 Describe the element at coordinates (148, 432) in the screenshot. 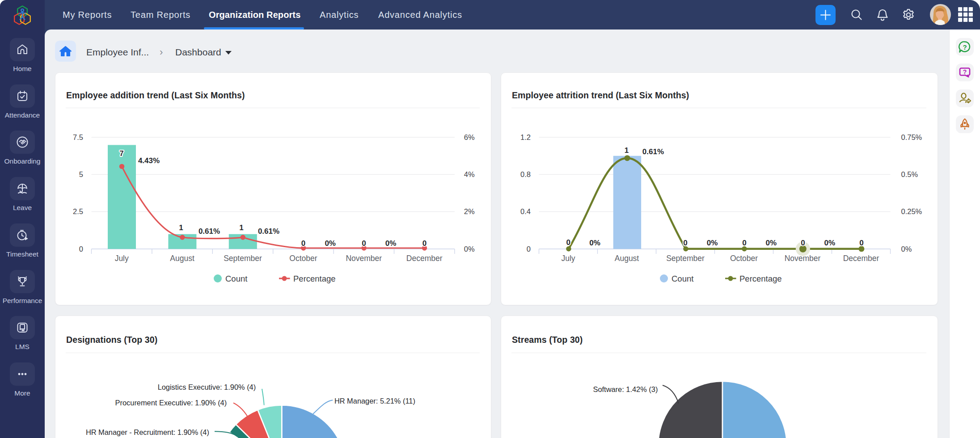

I see `svg-text:HR Manager - Recruitment: 1.90: HR Manager - Recruitment: 1.90% (4)` at that location.